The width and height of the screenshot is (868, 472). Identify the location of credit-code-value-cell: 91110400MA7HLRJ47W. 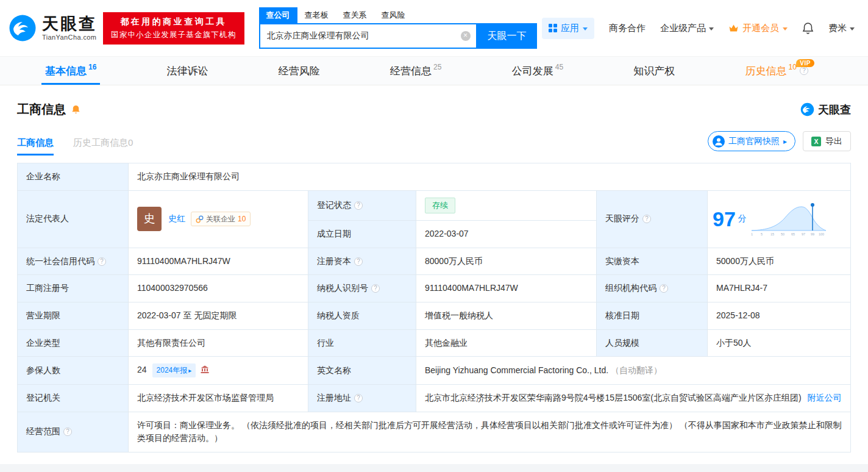
(218, 261).